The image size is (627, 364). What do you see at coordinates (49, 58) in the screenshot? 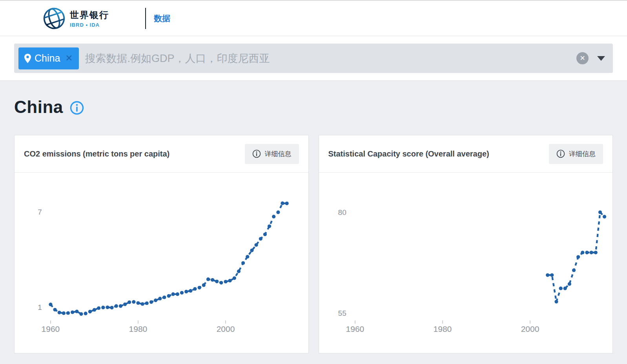
I see `country-filter-chip: China ✕` at bounding box center [49, 58].